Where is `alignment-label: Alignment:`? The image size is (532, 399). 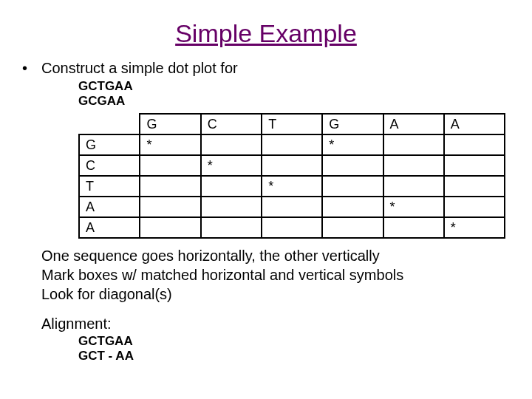 alignment-label: Alignment: is located at coordinates (273, 324).